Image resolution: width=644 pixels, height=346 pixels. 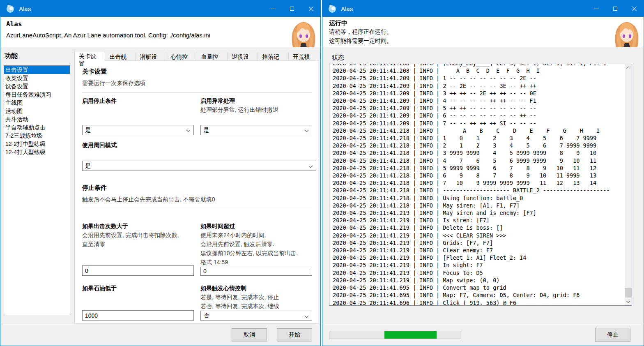 What do you see at coordinates (338, 58) in the screenshot?
I see `status-label: 状态` at bounding box center [338, 58].